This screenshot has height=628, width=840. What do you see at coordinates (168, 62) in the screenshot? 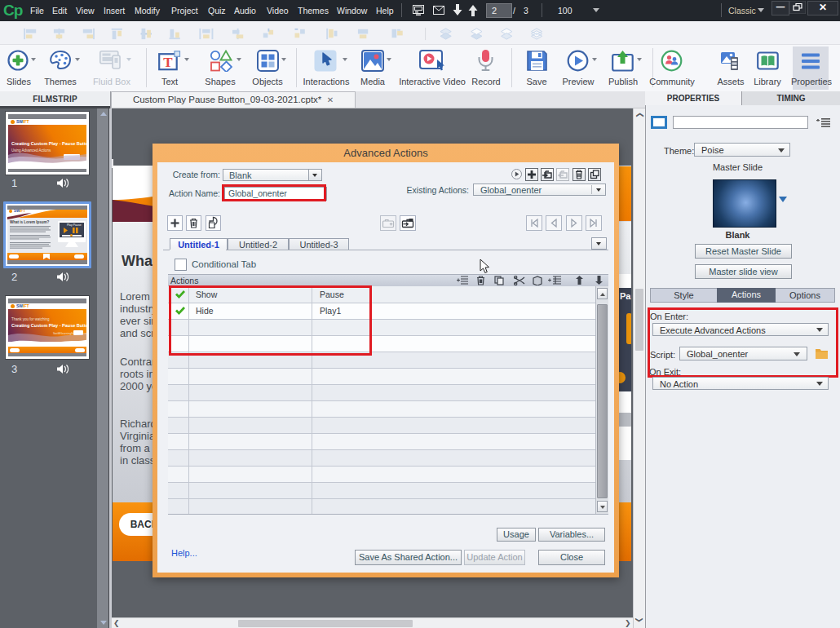
I see `svg-text: T` at bounding box center [168, 62].